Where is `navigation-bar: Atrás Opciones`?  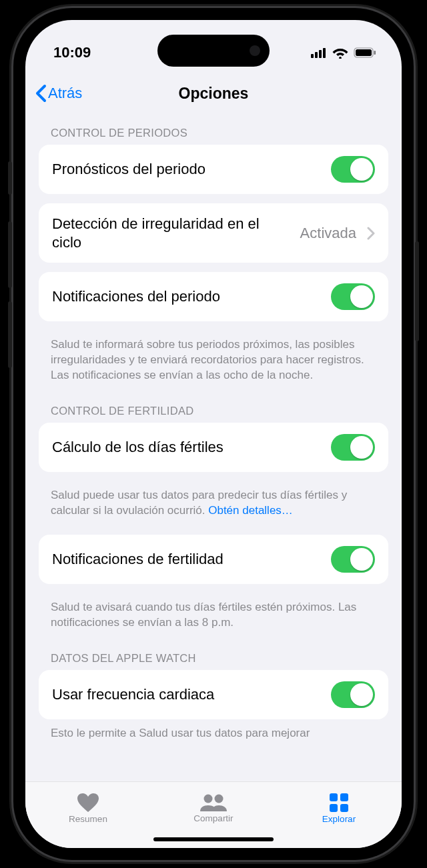
navigation-bar: Atrás Opciones is located at coordinates (214, 93).